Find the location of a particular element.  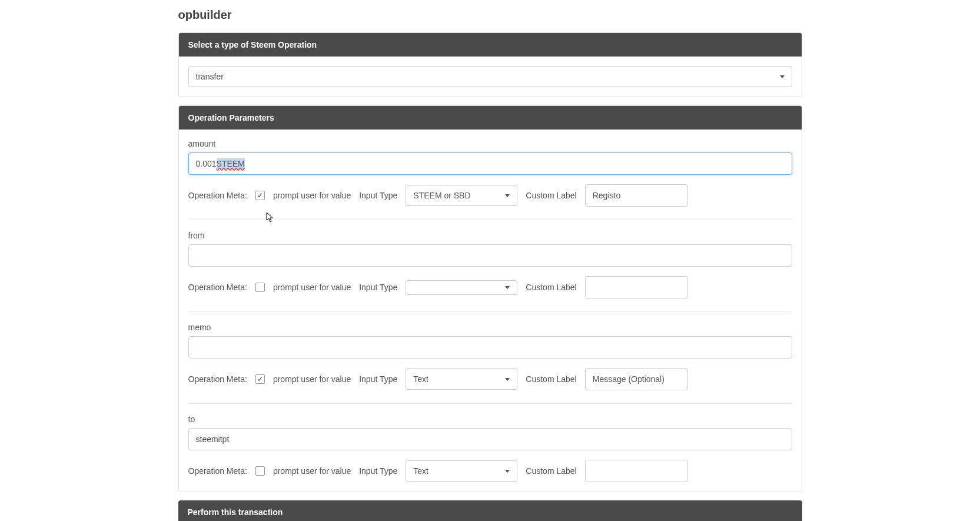

from-prompt-label: prompt user for value is located at coordinates (312, 287).